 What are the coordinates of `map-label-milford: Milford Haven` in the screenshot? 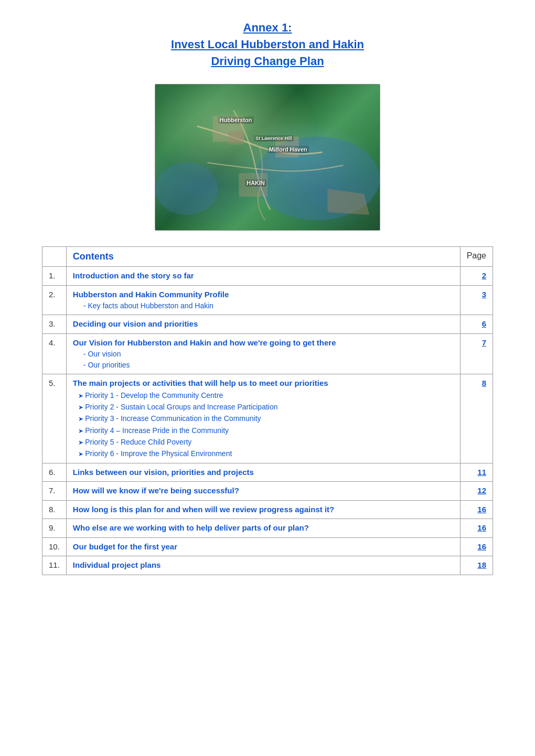 It's located at (288, 149).